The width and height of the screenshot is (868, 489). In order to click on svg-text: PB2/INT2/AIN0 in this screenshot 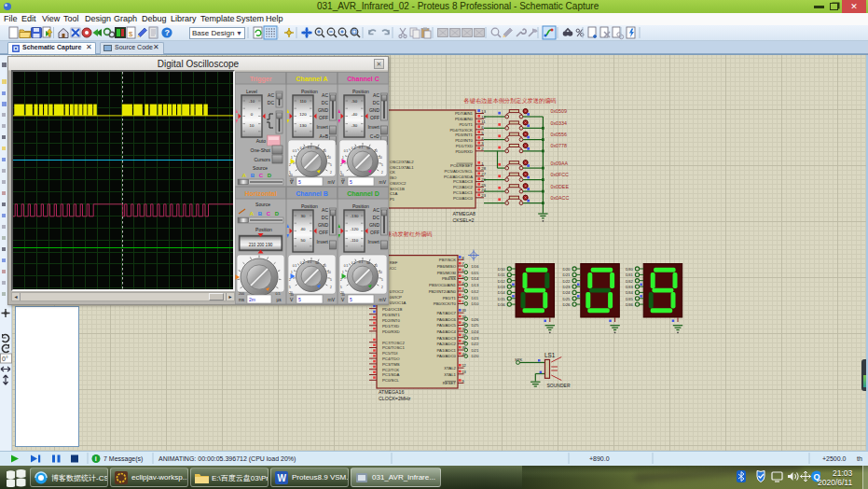, I will do `click(443, 291)`.